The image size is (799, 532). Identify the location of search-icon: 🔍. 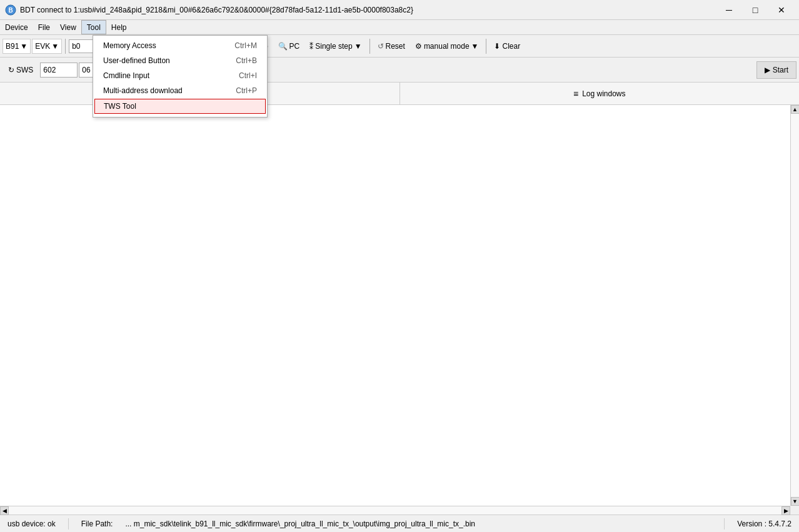
(283, 46).